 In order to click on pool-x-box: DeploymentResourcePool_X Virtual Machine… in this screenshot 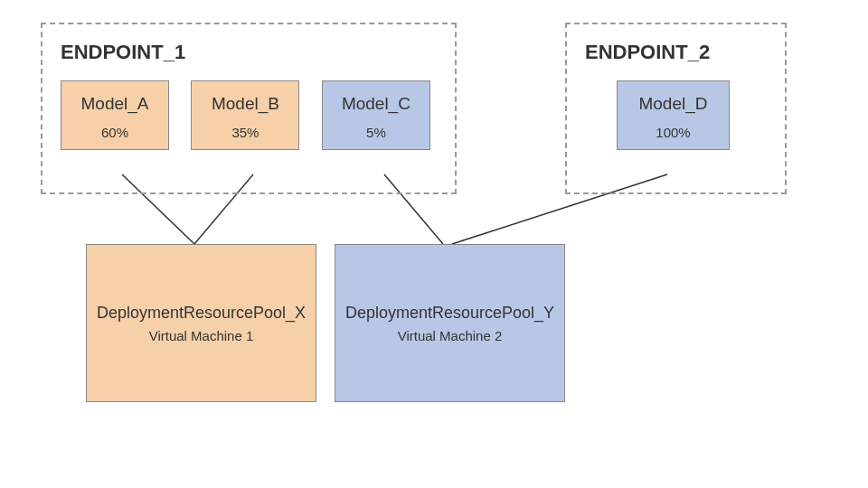, I will do `click(201, 324)`.